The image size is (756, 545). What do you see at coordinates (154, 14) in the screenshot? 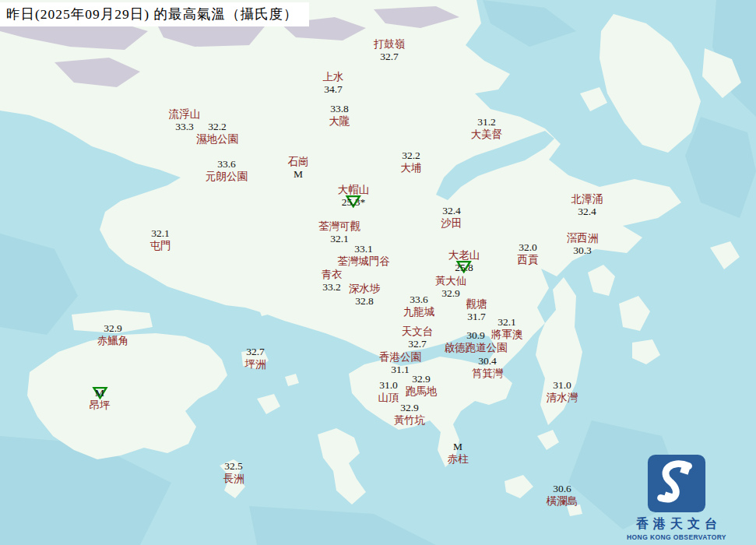
I see `page-title: 昨日(2025年09月29日) 的最高氣溫（攝氏度）` at bounding box center [154, 14].